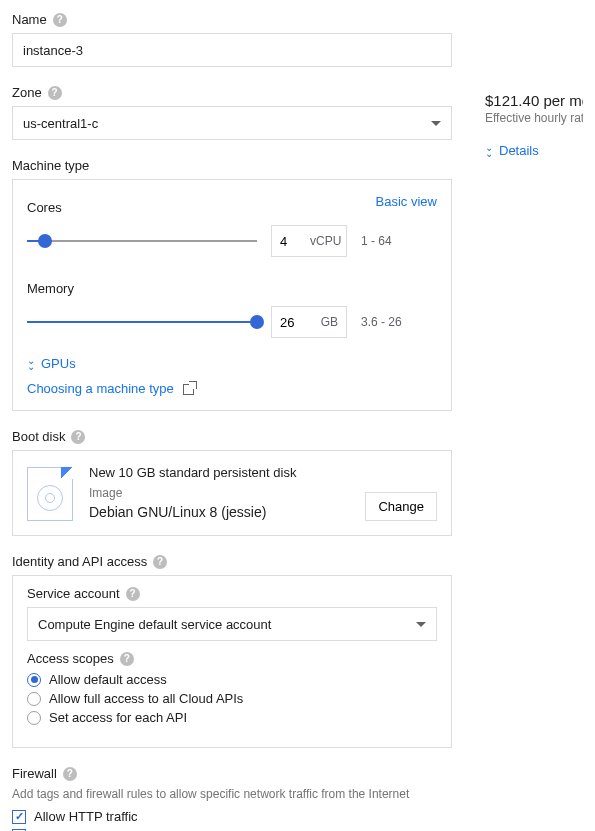 Image resolution: width=595 pixels, height=831 pixels. I want to click on basic-view-link: Basic view, so click(406, 202).